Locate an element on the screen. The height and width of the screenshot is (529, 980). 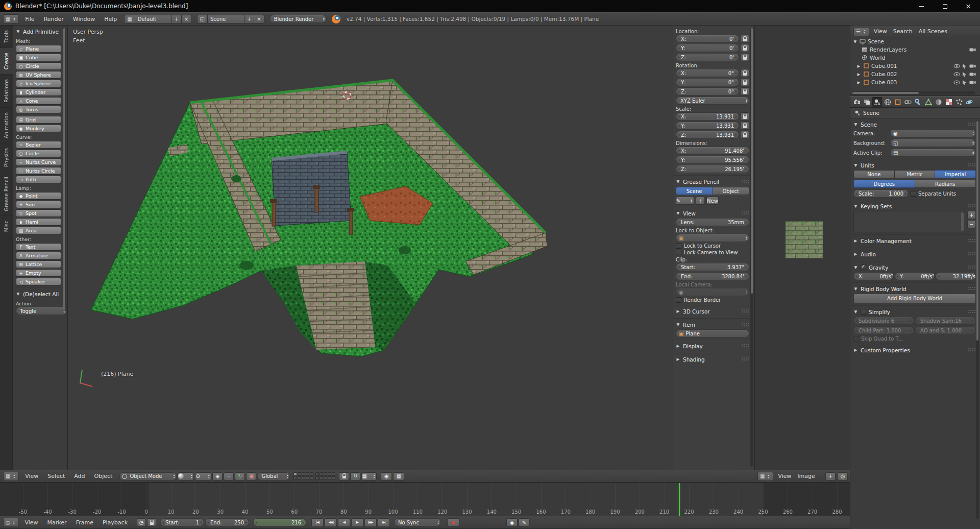
location-y-field: ◂Y:0'▸ is located at coordinates (707, 48).